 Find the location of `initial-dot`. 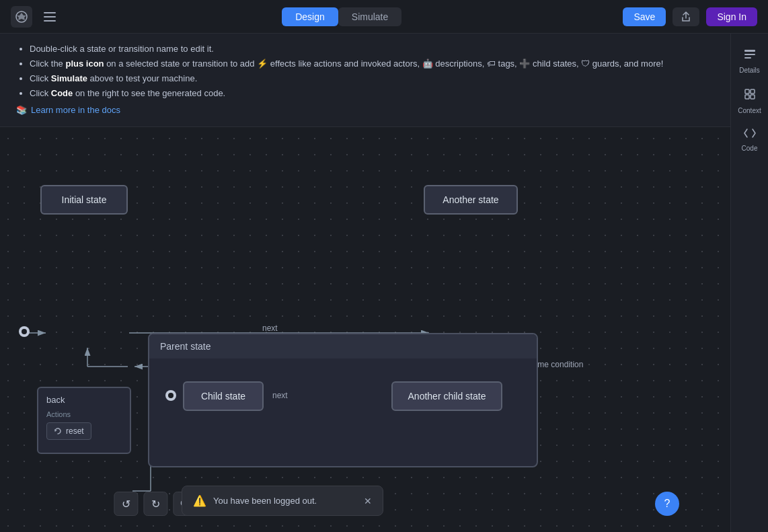

initial-dot is located at coordinates (24, 332).